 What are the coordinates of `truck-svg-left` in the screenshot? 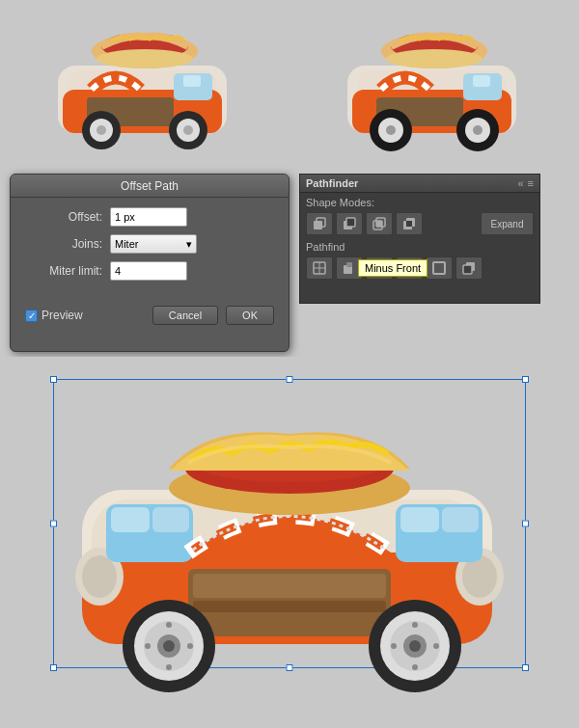 It's located at (145, 85).